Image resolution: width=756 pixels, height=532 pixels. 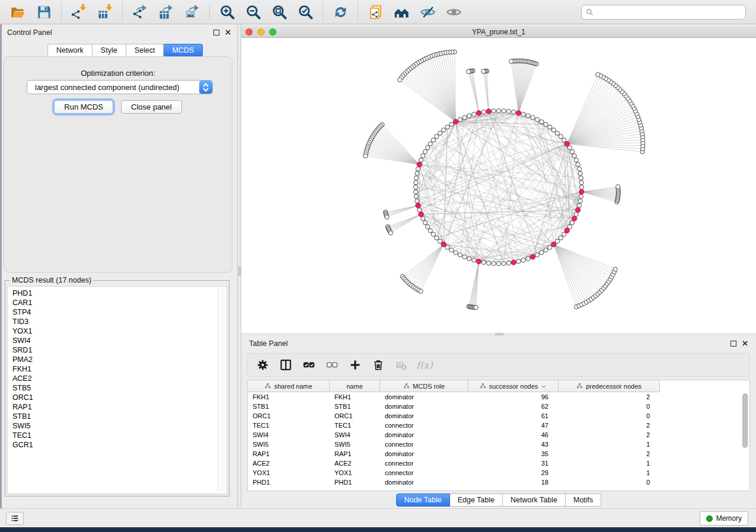 What do you see at coordinates (477, 500) in the screenshot?
I see `tab-edge-table: Edge Table` at bounding box center [477, 500].